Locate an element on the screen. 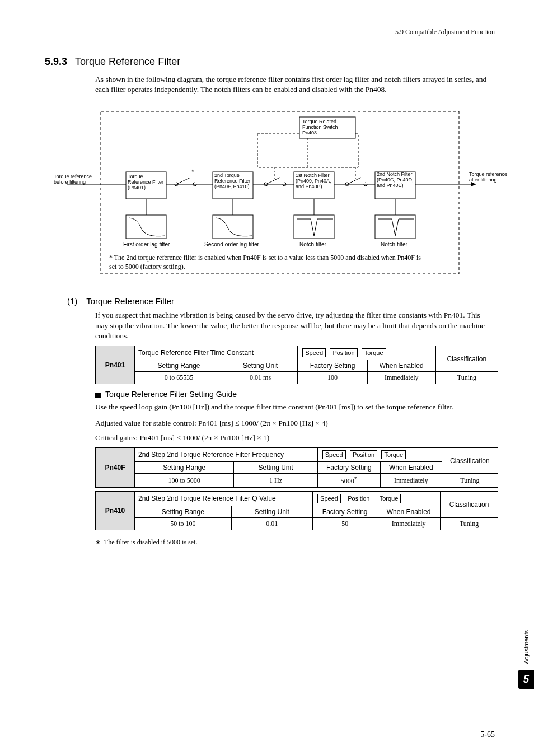 The image size is (534, 756). param-table-pn40f: Pn40F 2nd Step 2nd Torque Reference Filt… is located at coordinates (297, 468).